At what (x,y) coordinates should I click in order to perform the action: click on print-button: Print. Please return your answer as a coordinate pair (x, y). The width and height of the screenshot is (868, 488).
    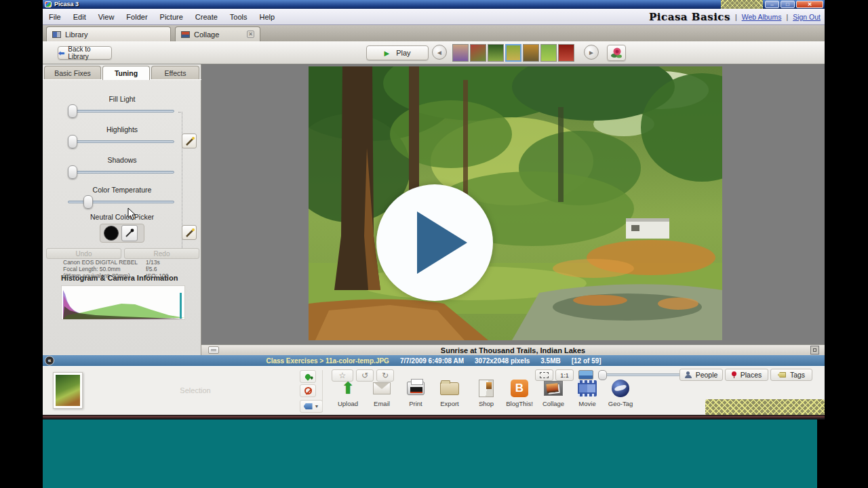
    Looking at the image, I should click on (416, 393).